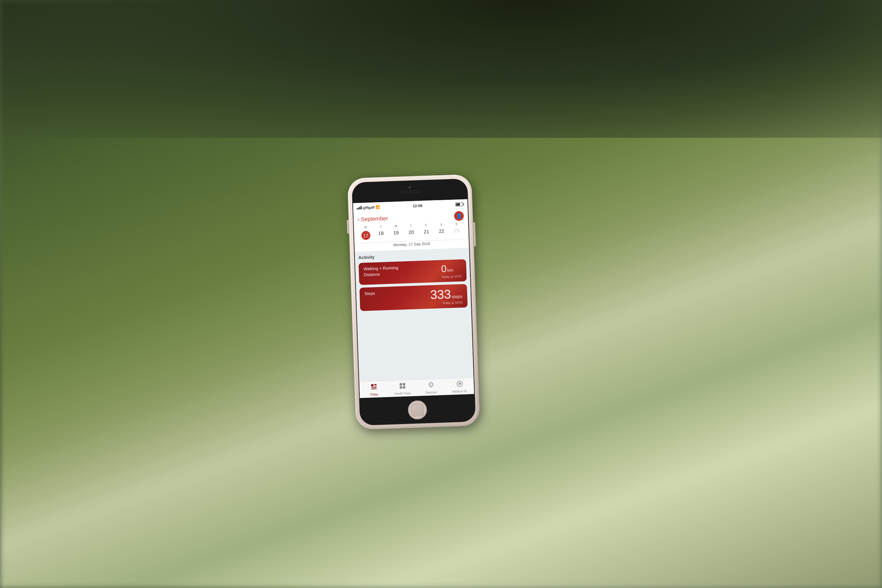 Image resolution: width=882 pixels, height=588 pixels. Describe the element at coordinates (457, 296) in the screenshot. I see `steps-unit: steps` at that location.